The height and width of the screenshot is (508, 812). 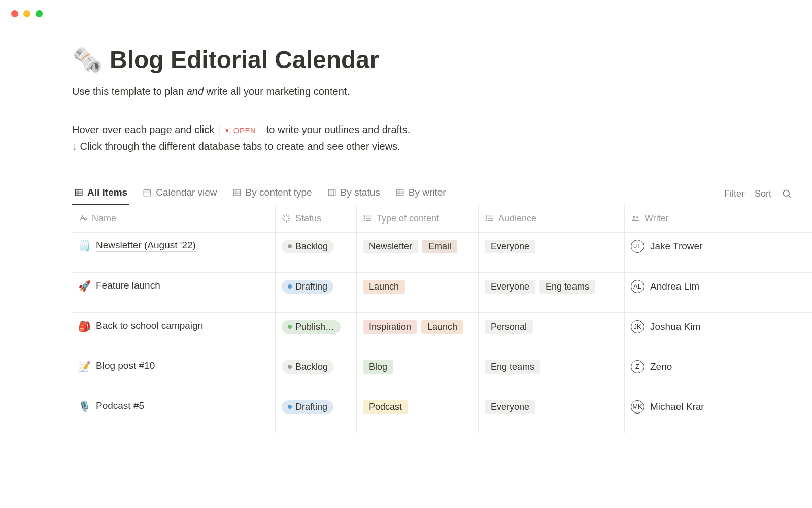 What do you see at coordinates (718, 413) in the screenshot?
I see `cell-writer: MKMichael Krar` at bounding box center [718, 413].